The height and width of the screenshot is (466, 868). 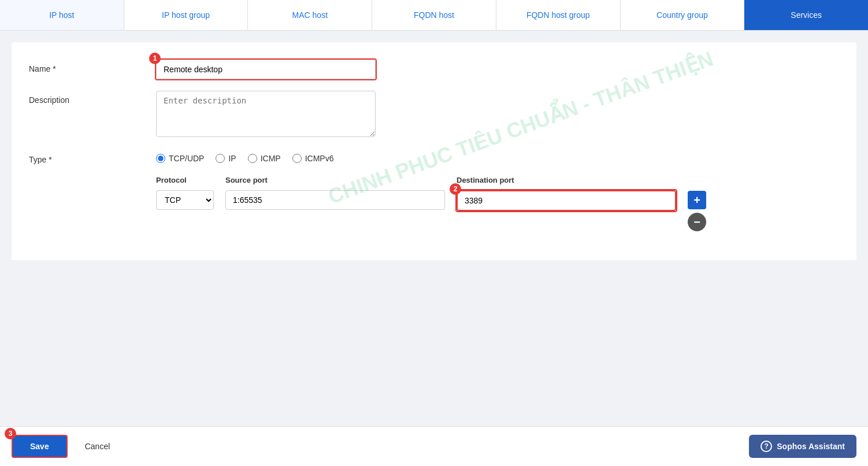 What do you see at coordinates (186, 158) in the screenshot?
I see `tcp-udp-label: TCP/UDP` at bounding box center [186, 158].